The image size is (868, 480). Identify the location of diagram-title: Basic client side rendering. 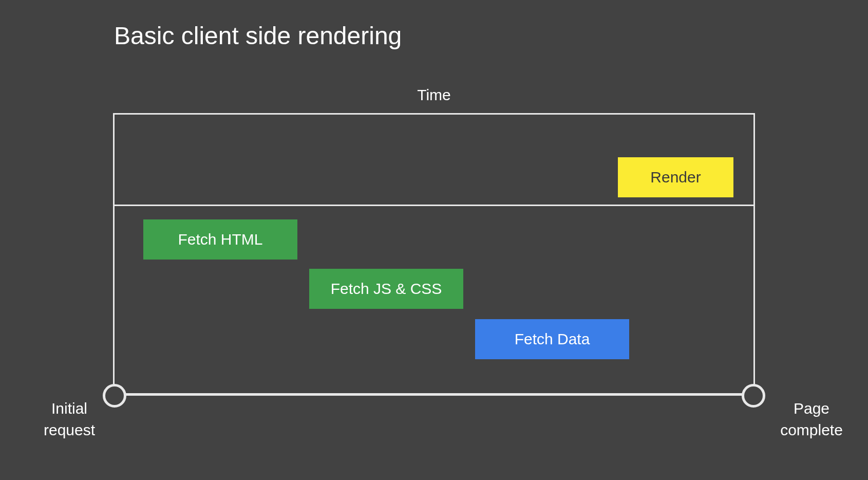
(258, 36).